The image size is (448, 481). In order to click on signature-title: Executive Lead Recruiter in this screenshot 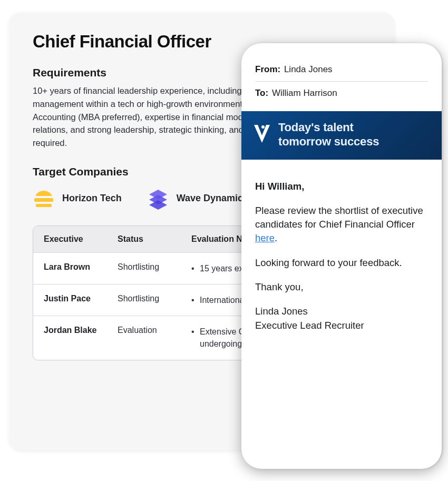, I will do `click(342, 326)`.